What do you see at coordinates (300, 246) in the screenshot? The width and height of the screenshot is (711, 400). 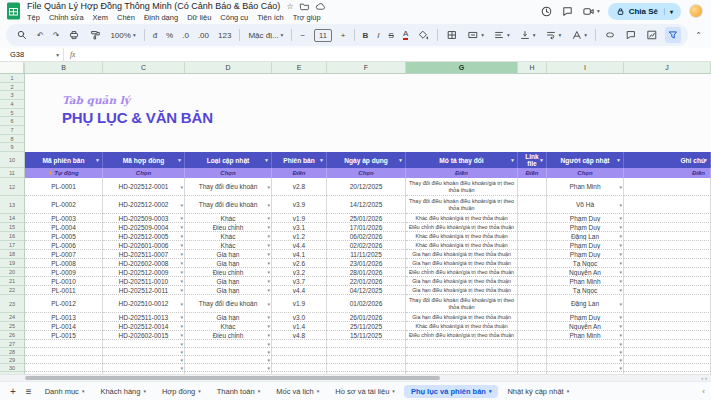 I see `cell-version: v4.4` at bounding box center [300, 246].